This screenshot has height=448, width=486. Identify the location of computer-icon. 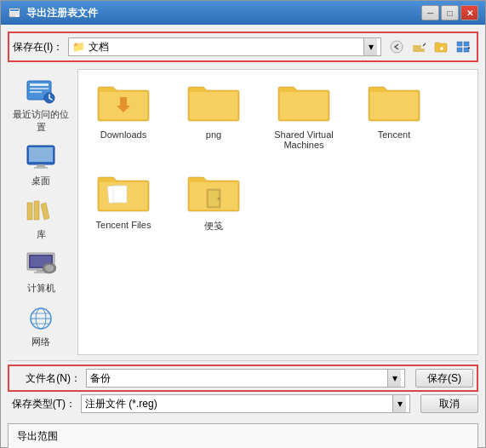
(41, 265).